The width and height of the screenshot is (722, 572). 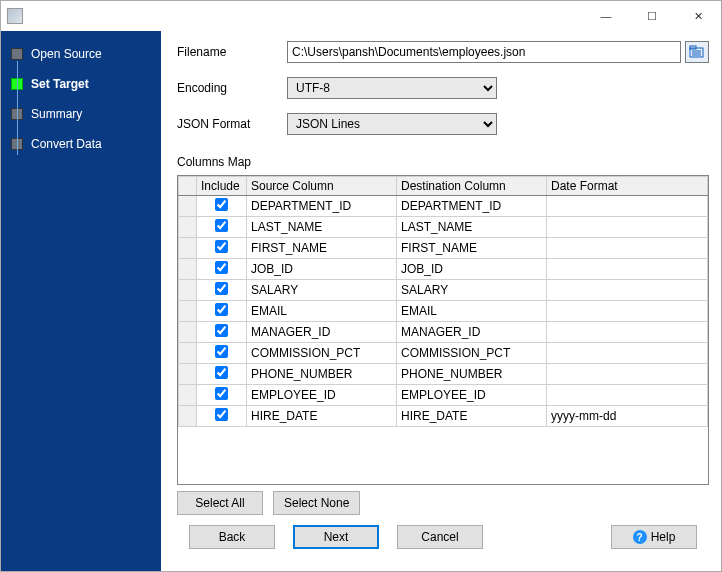 What do you see at coordinates (444, 228) in the screenshot?
I see `table-row: LAST_NAMELAST_NAME` at bounding box center [444, 228].